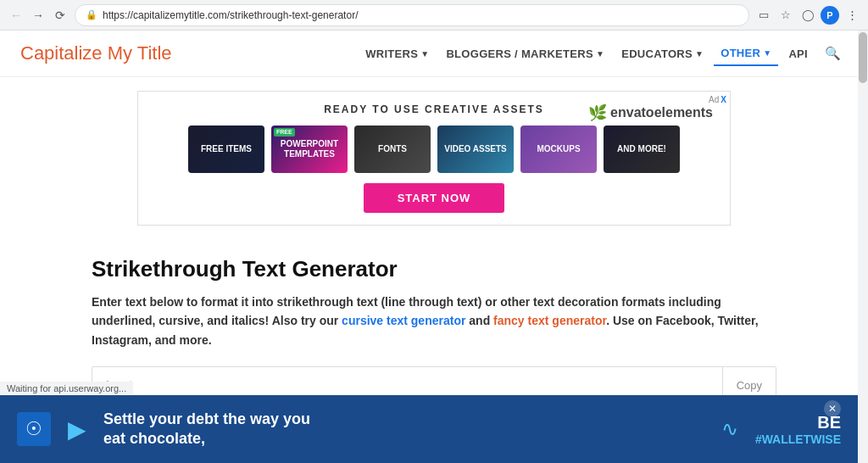 Image resolution: width=868 pixels, height=463 pixels. I want to click on fancy-generator-link: fancy text generator, so click(549, 321).